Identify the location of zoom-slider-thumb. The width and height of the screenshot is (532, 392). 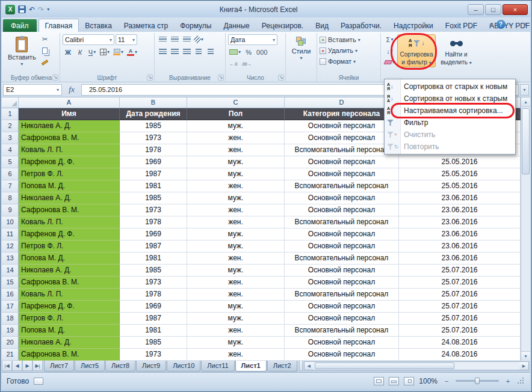
(477, 381).